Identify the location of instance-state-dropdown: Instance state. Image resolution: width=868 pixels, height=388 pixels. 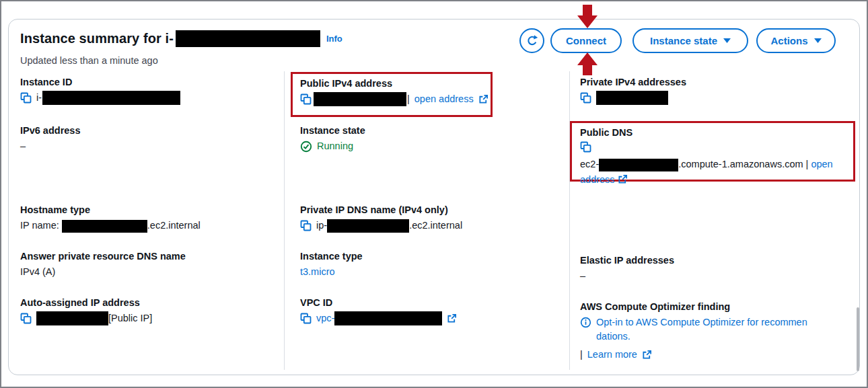
(690, 40).